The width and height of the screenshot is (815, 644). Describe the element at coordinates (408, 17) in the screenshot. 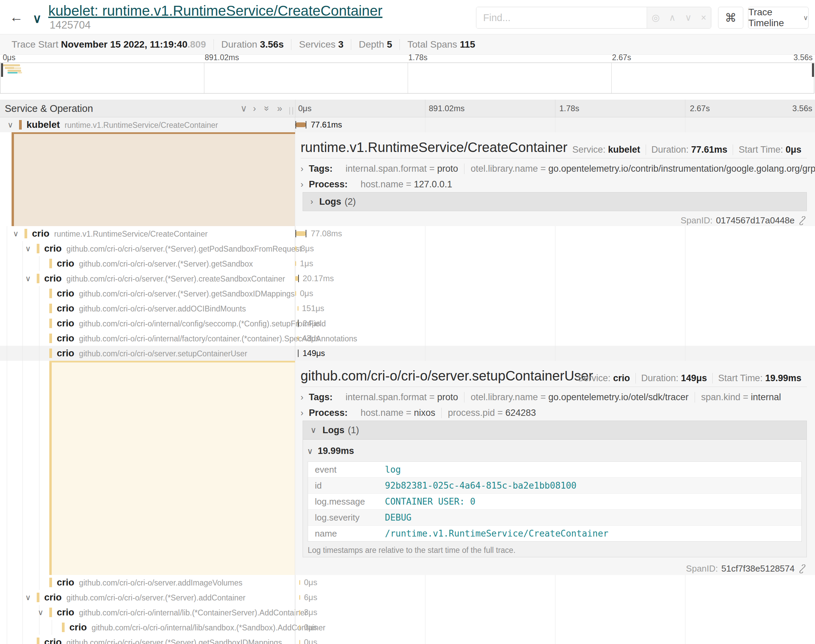

I see `page-header: ← ∨ kubelet: runtime.v1.RuntimeService/C…` at that location.